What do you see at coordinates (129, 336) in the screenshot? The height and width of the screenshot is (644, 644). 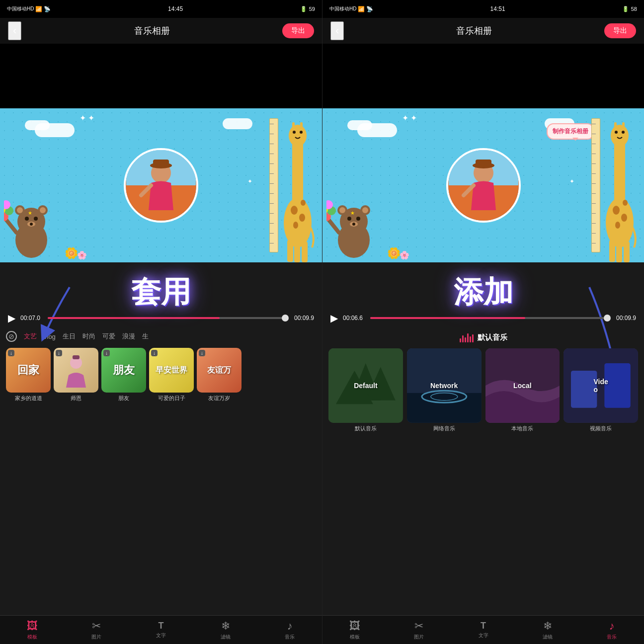 I see `cat-romantic-left: 浪漫` at bounding box center [129, 336].